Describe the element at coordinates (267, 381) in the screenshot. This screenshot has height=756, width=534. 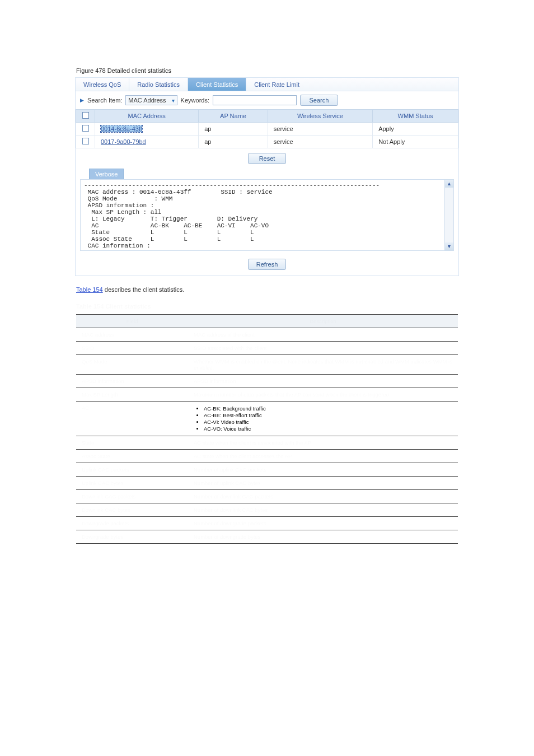
I see `table-row: APSD informationAPSD information` at that location.